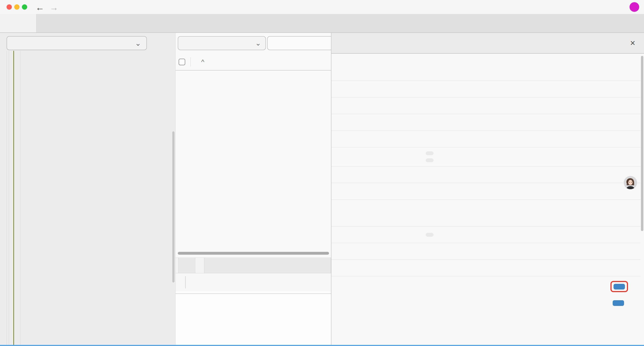 The image size is (644, 346). Describe the element at coordinates (486, 175) in the screenshot. I see `type-row` at that location.